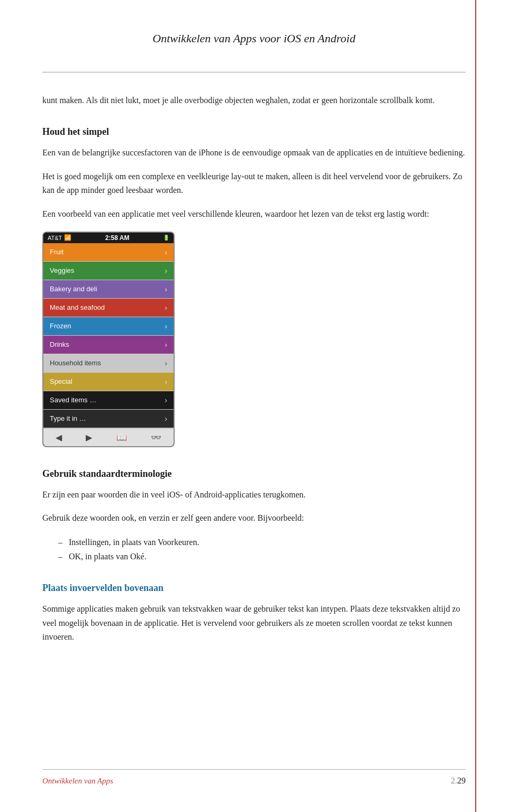 The height and width of the screenshot is (812, 508). I want to click on toolbar-forward-btn: ▶, so click(89, 438).